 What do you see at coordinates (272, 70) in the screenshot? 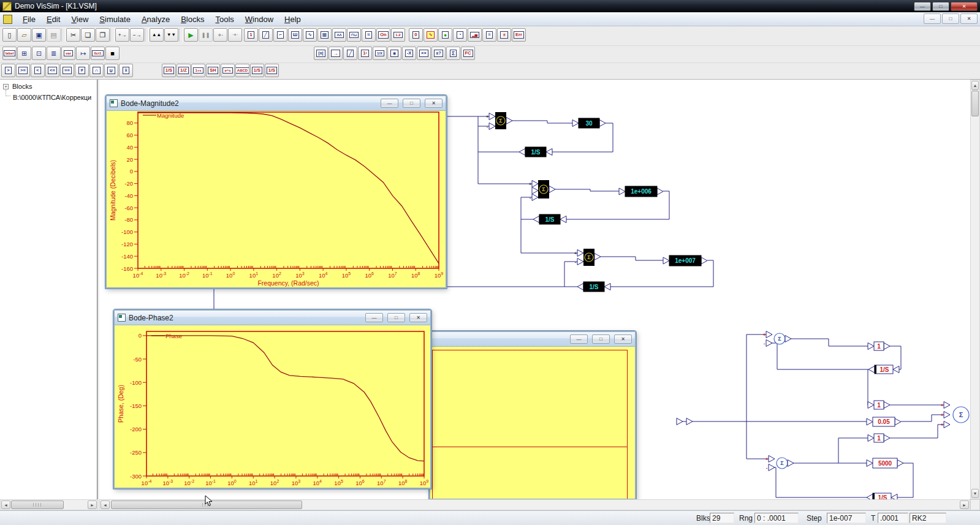
I see `reset-integrator-button: 1/S` at bounding box center [272, 70].